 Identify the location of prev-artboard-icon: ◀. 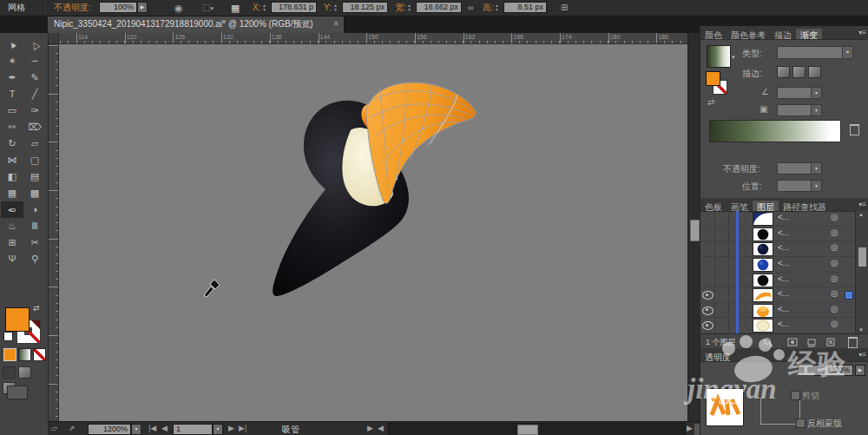
(165, 428).